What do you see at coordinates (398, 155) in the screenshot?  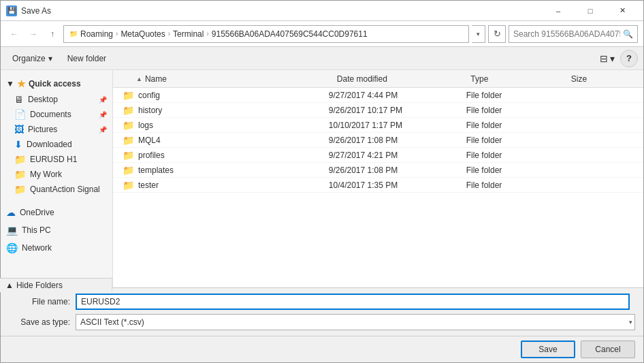 I see `file-date-4: 9/27/2017 4:21 PM` at bounding box center [398, 155].